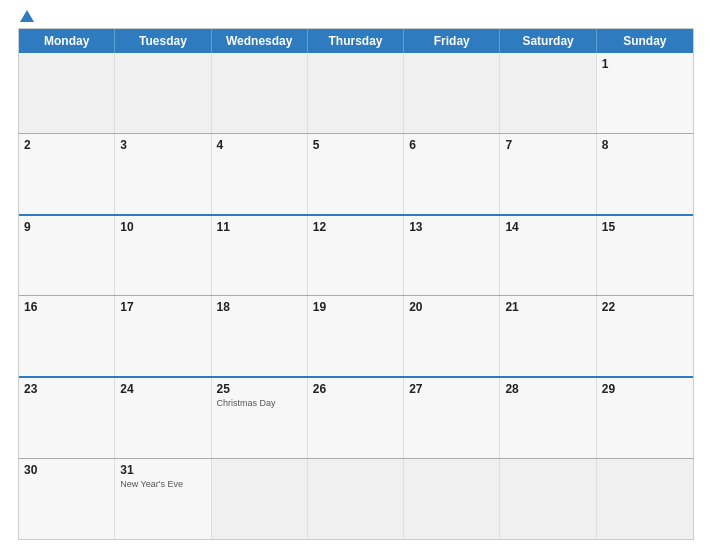 This screenshot has height=550, width=712. Describe the element at coordinates (548, 256) in the screenshot. I see `calendar-cell: 14` at that location.